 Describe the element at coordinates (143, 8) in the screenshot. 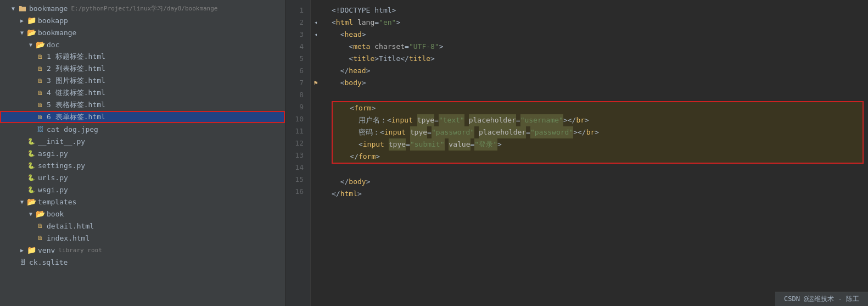

I see `tree-root: ▼ bookmange E:/pythonProject/linux学习/day…` at that location.